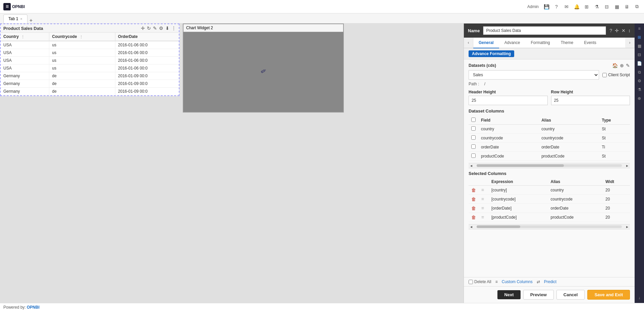  Describe the element at coordinates (471, 227) in the screenshot. I see `hscroll2-left: ◄` at that location.